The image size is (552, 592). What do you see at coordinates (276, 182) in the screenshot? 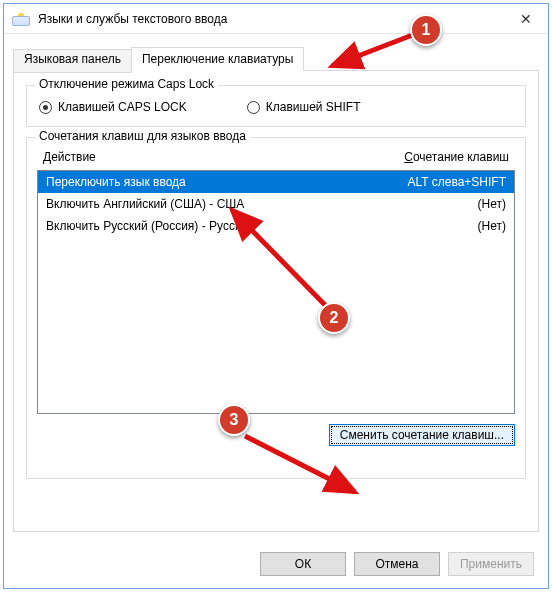
I see `list-row-switch-language: Переключить язык ввода ALT слева+SHIFT` at bounding box center [276, 182].